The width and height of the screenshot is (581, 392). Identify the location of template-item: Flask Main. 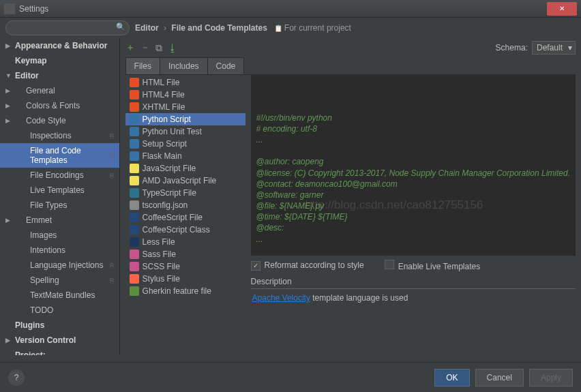
(185, 156).